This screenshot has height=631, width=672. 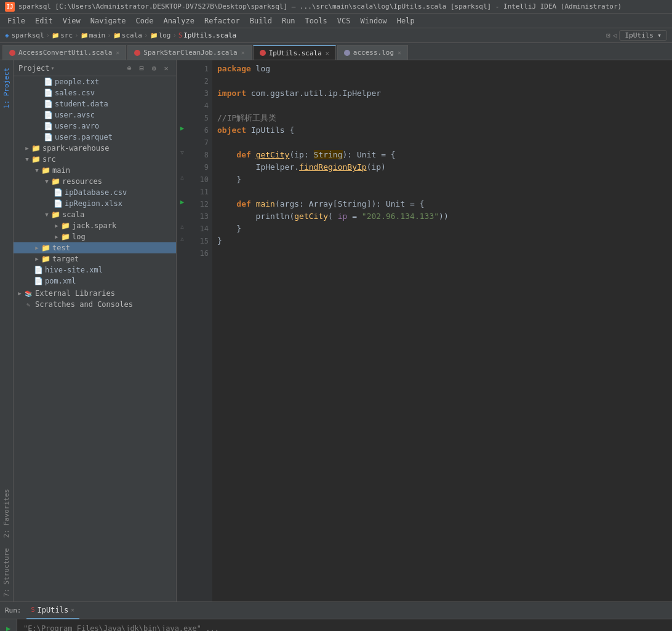 I want to click on breadcrumb-sparksql: sparksql, so click(x=28, y=36).